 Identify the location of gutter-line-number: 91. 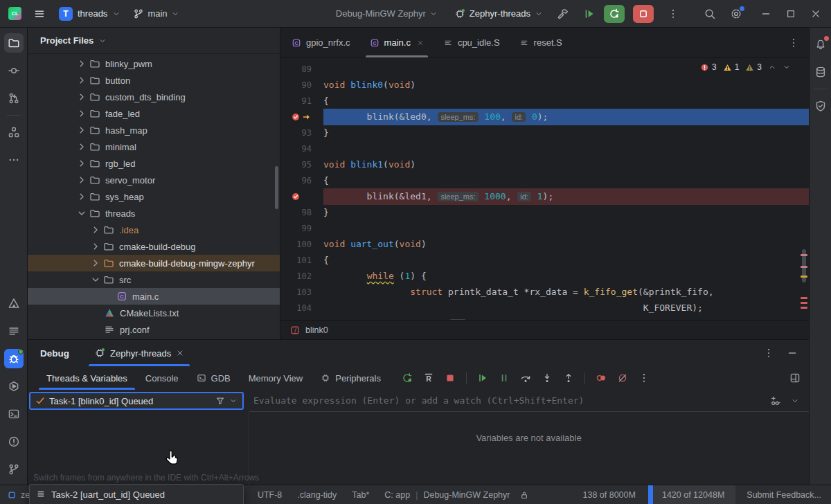
(302, 101).